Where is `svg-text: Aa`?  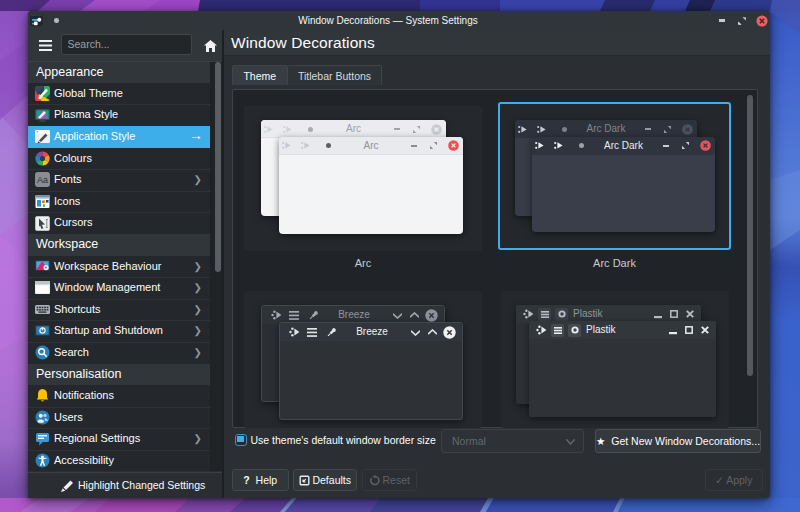
svg-text: Aa is located at coordinates (42, 180).